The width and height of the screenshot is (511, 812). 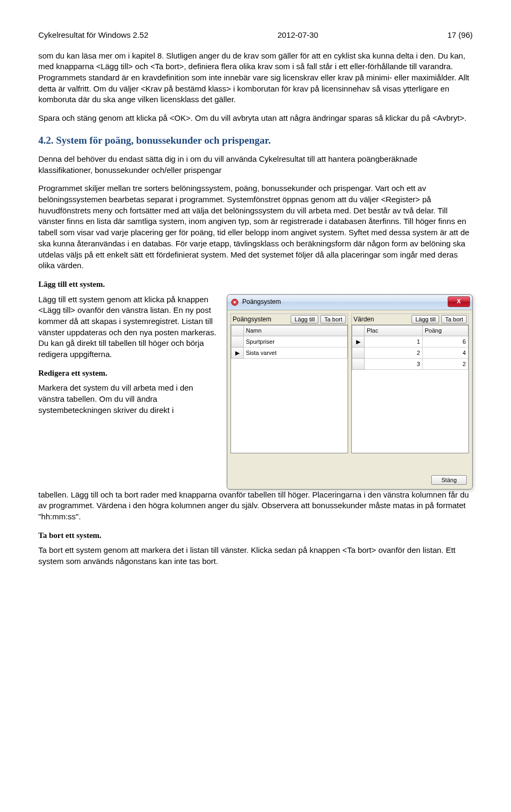 I want to click on body-paragraph: som du kan läsa mer om i kapitel 8. Slut…, so click(x=256, y=78).